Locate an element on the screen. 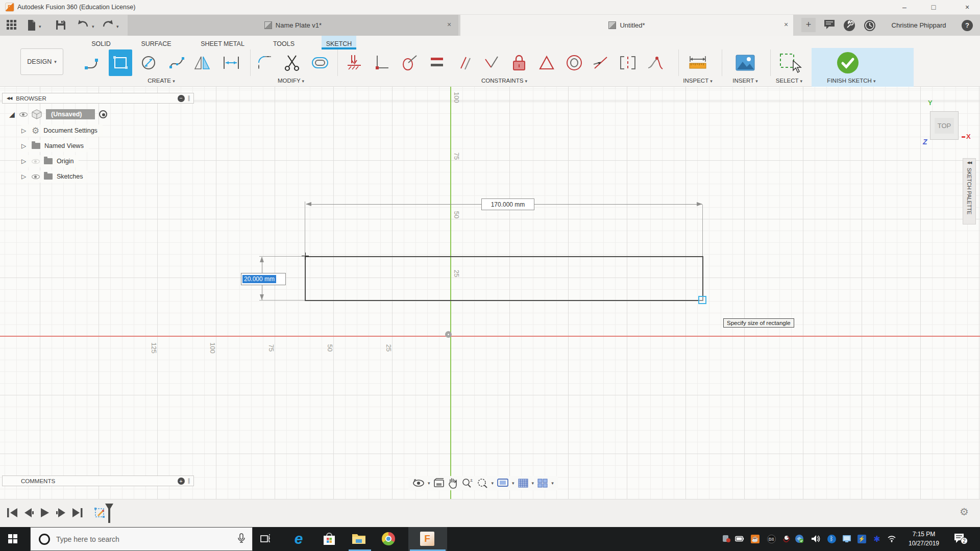  trim-tool-icon is located at coordinates (292, 63).